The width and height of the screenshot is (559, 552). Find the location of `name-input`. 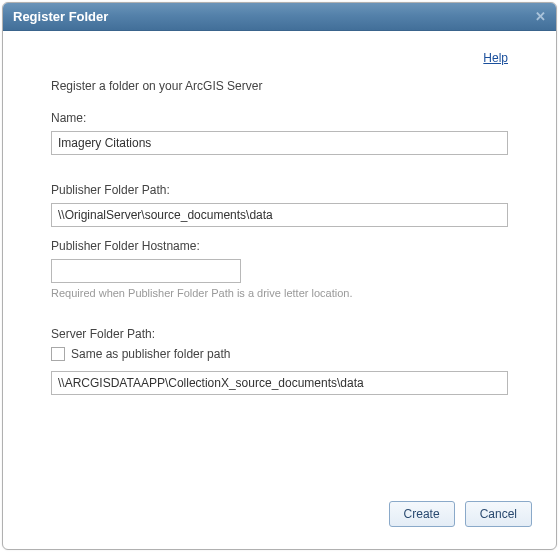

name-input is located at coordinates (280, 143).